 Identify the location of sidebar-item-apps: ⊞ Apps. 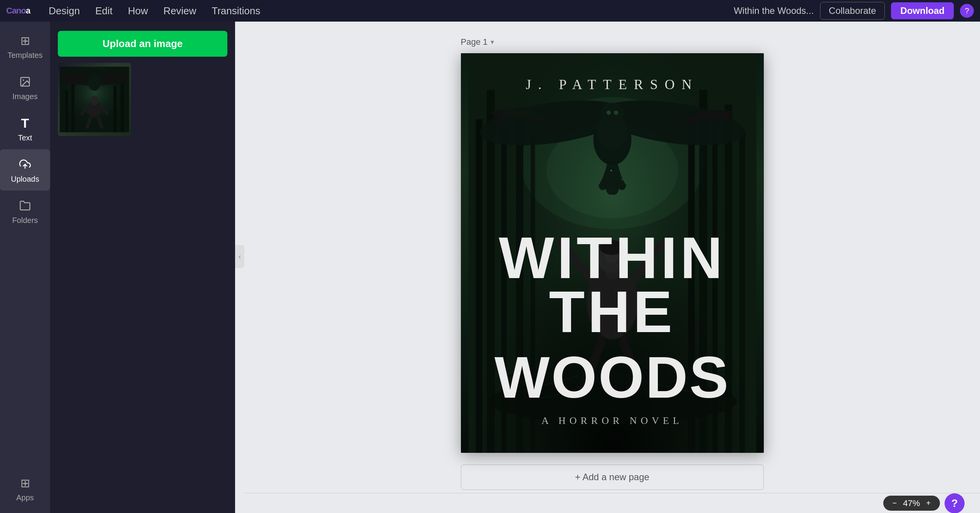
(25, 488).